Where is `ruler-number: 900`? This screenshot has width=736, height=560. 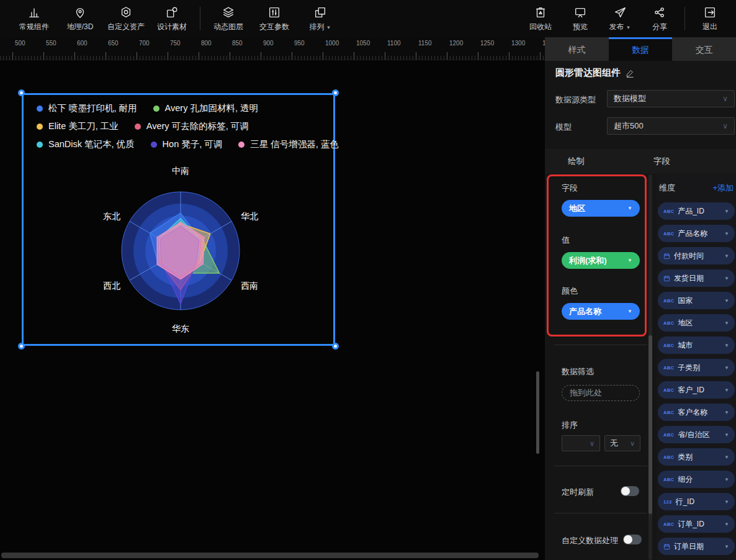 ruler-number: 900 is located at coordinates (268, 43).